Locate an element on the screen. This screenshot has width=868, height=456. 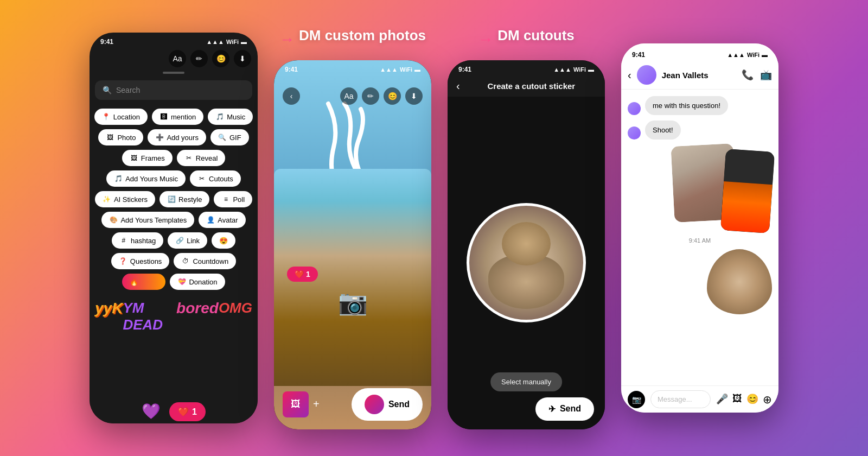
phone4-time: 9:41 is located at coordinates (639, 55).